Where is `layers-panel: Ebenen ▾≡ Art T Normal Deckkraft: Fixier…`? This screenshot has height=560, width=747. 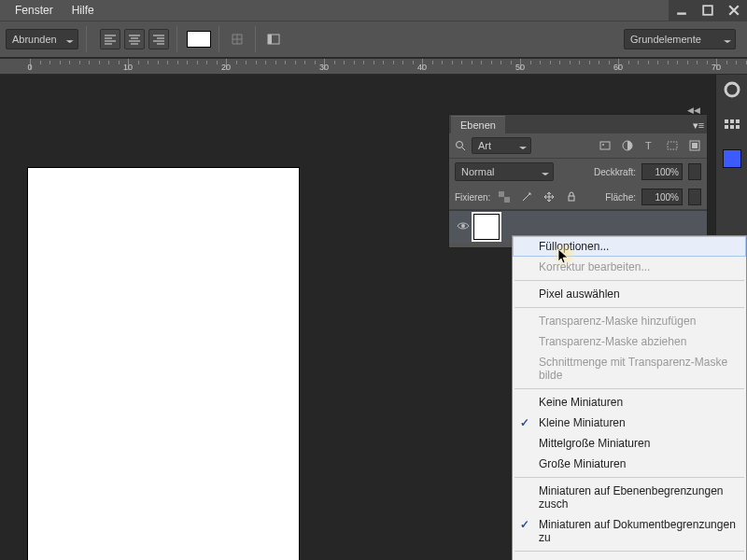
layers-panel: Ebenen ▾≡ Art T Normal Deckkraft: Fixier… is located at coordinates (578, 181).